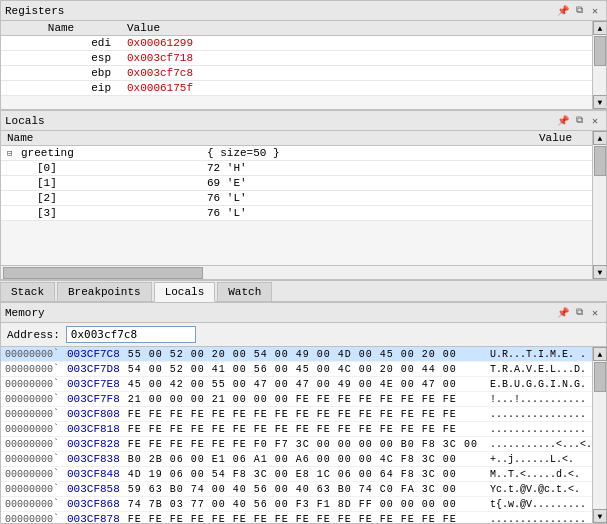  Describe the element at coordinates (579, 11) in the screenshot. I see `registers-header-icons: 📌 ⧉ ✕` at that location.